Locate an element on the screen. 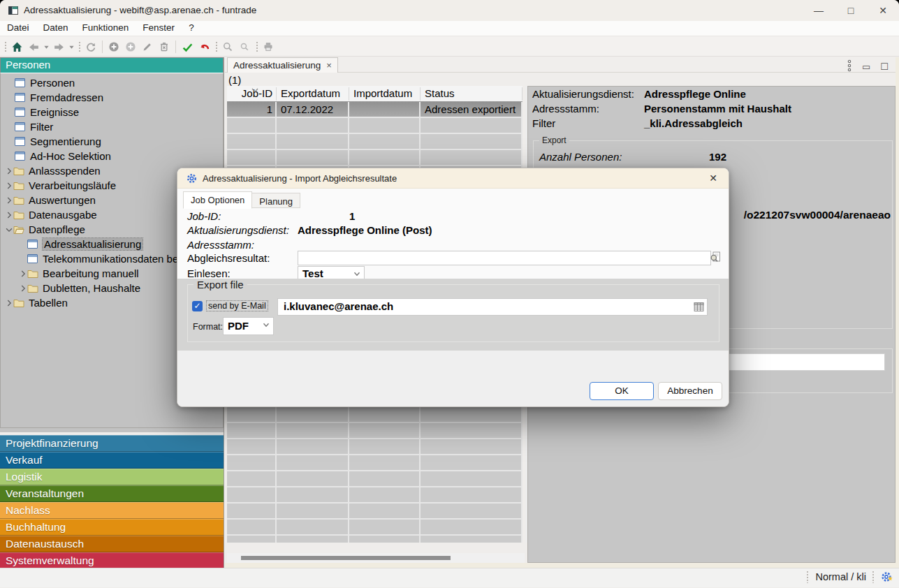  home-icon is located at coordinates (17, 47).